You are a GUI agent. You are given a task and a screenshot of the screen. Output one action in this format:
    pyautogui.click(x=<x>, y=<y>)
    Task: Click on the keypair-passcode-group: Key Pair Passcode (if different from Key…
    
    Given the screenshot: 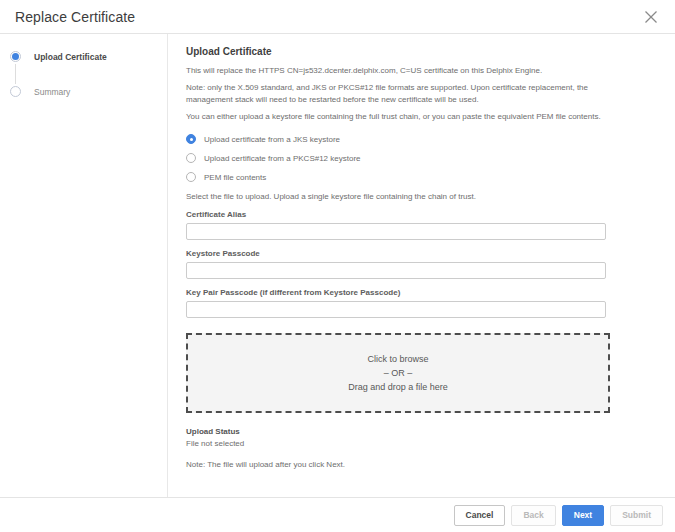 What is the action you would take?
    pyautogui.click(x=422, y=303)
    